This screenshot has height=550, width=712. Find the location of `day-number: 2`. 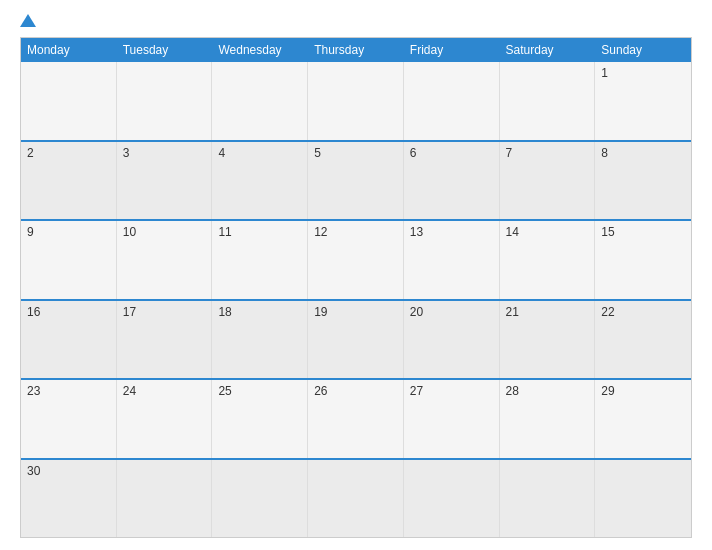

day-number: 2 is located at coordinates (30, 153).